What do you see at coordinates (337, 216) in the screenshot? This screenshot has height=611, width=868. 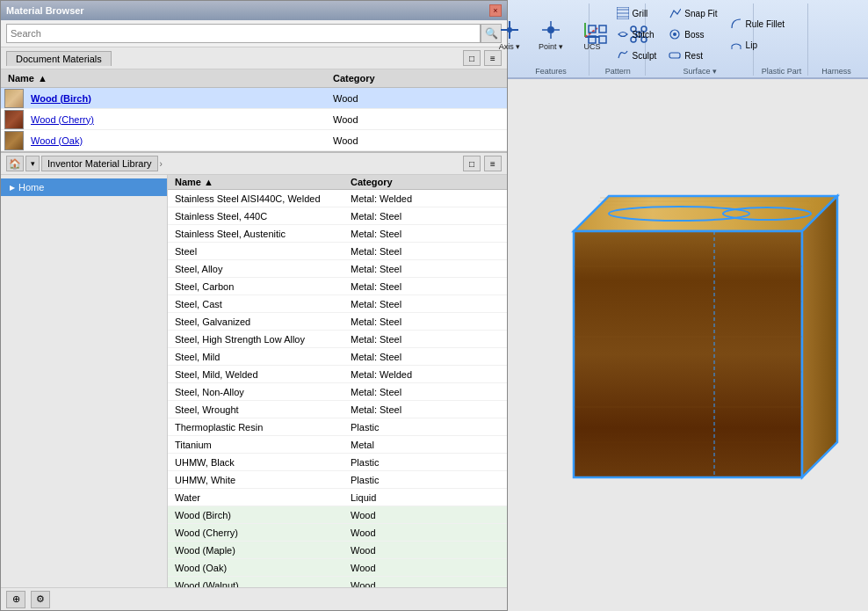 I see `library-row: Stainless Steel, 440CMetal: Steel` at bounding box center [337, 216].